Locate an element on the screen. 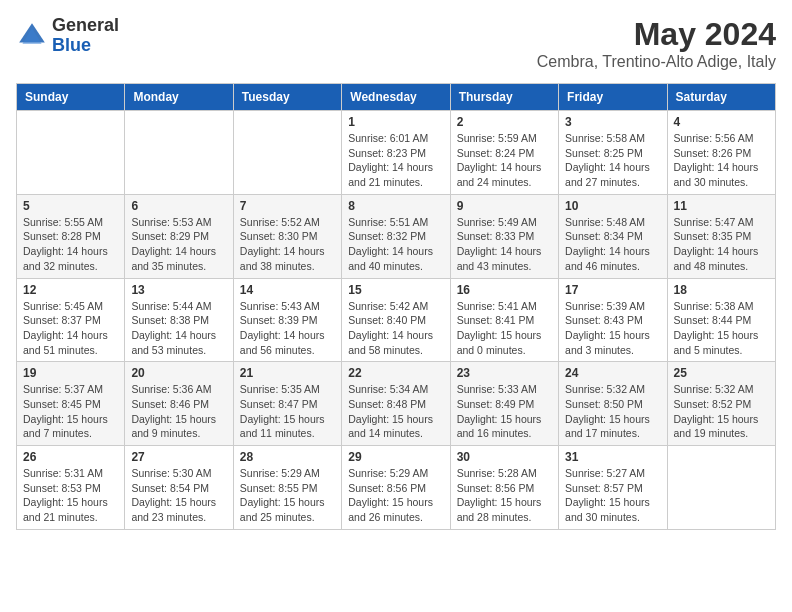 Image resolution: width=792 pixels, height=612 pixels. calendar-week-row: 1Sunrise: 6:01 AM Sunset: 8:23 PM Daylig… is located at coordinates (396, 153).